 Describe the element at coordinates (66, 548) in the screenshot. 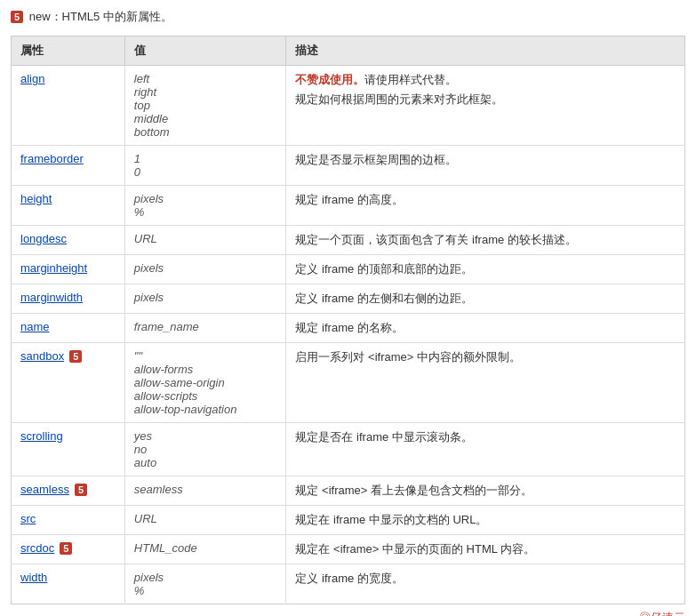

I see `html5-badge-srcdoc: 5` at that location.